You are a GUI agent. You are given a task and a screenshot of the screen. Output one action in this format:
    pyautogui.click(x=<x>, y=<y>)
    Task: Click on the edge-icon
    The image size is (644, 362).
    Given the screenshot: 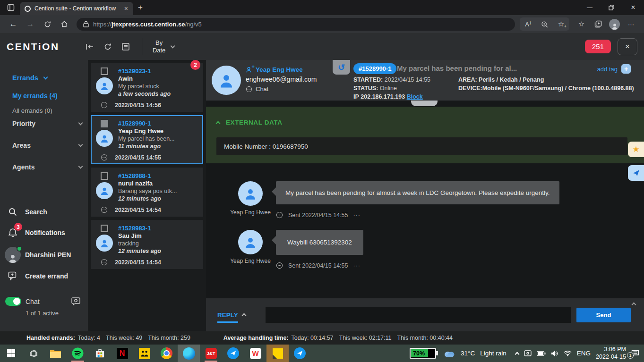 What is the action you would take?
    pyautogui.click(x=189, y=353)
    